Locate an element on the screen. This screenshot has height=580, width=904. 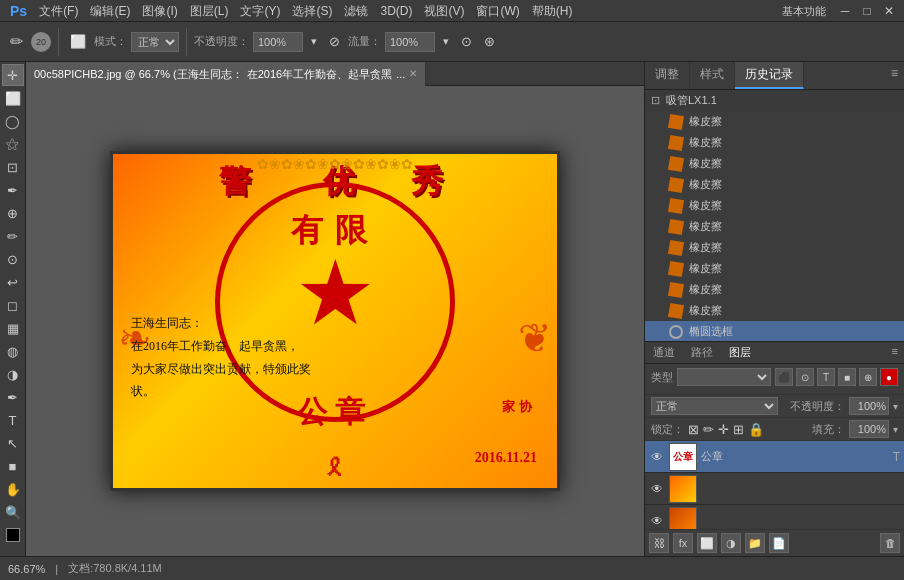
history-item-0: 橡皮擦 is located at coordinates (774, 122).